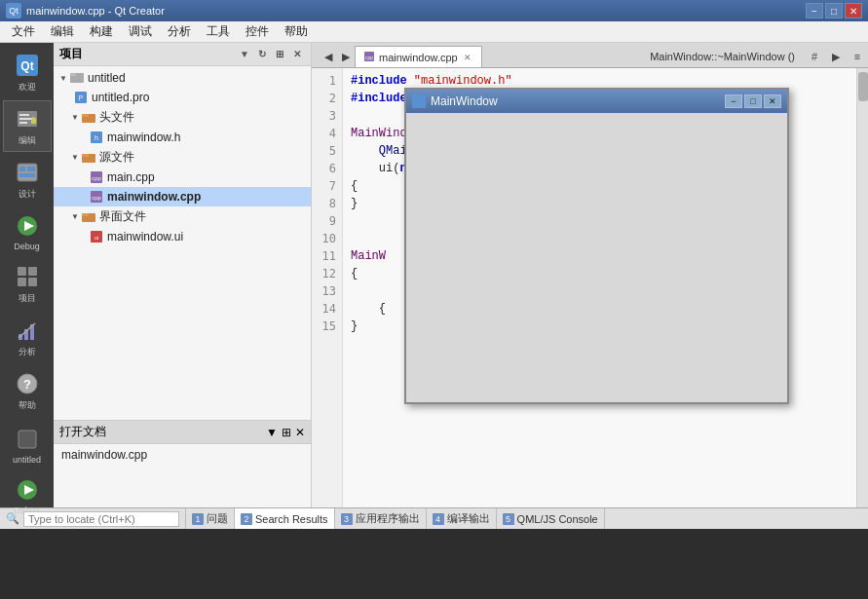 The width and height of the screenshot is (868, 599). What do you see at coordinates (27, 140) in the screenshot?
I see `sidebar-label-edit: 编辑` at bounding box center [27, 140].